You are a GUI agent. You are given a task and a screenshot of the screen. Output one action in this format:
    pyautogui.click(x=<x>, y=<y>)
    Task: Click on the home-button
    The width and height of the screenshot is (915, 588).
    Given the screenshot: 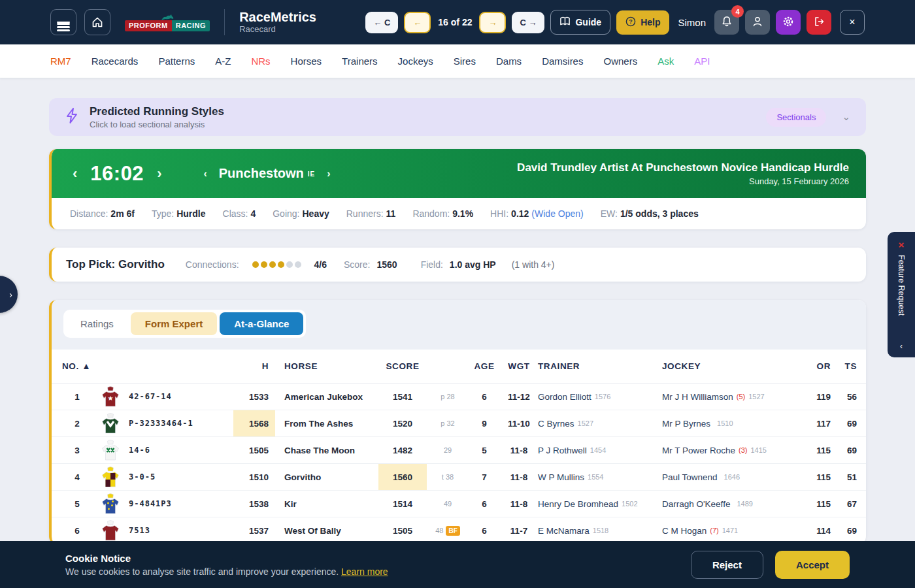 What is the action you would take?
    pyautogui.click(x=97, y=22)
    